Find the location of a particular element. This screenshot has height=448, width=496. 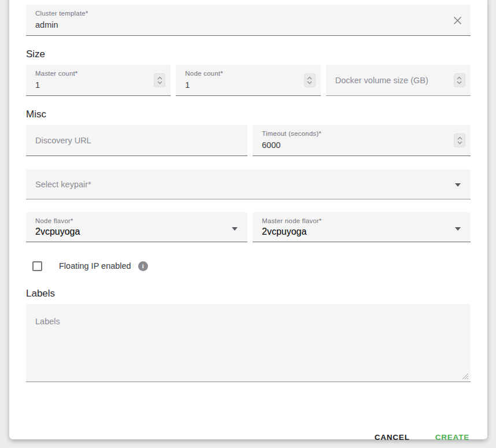

dialog-footer: CANCEL CREATE is located at coordinates (249, 437).